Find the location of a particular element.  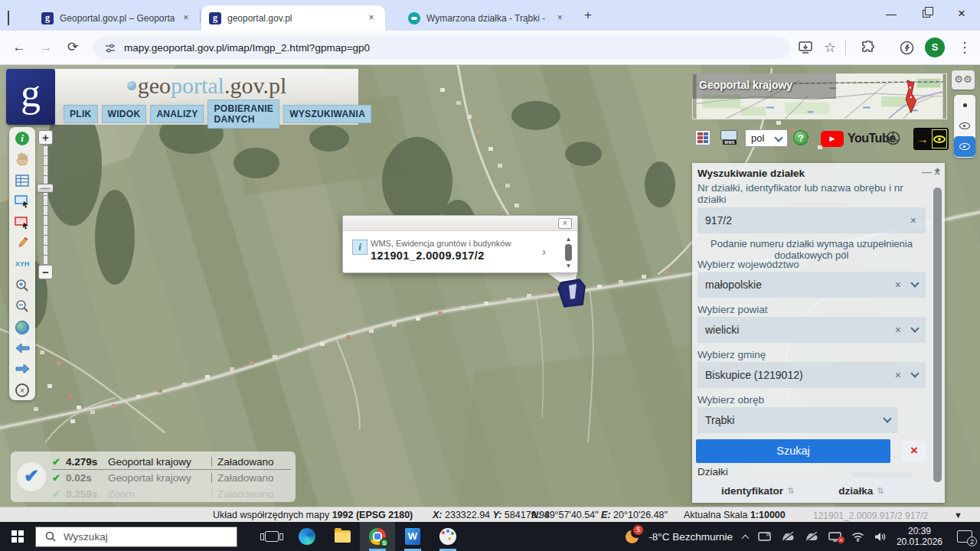

language-select: pol is located at coordinates (766, 138).